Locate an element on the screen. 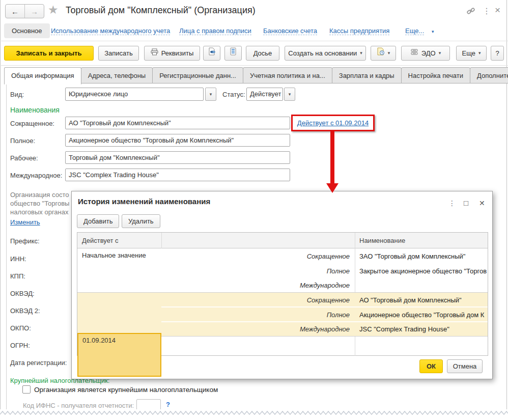 The height and width of the screenshot is (420, 508). form-left-border is located at coordinates (6, 248).